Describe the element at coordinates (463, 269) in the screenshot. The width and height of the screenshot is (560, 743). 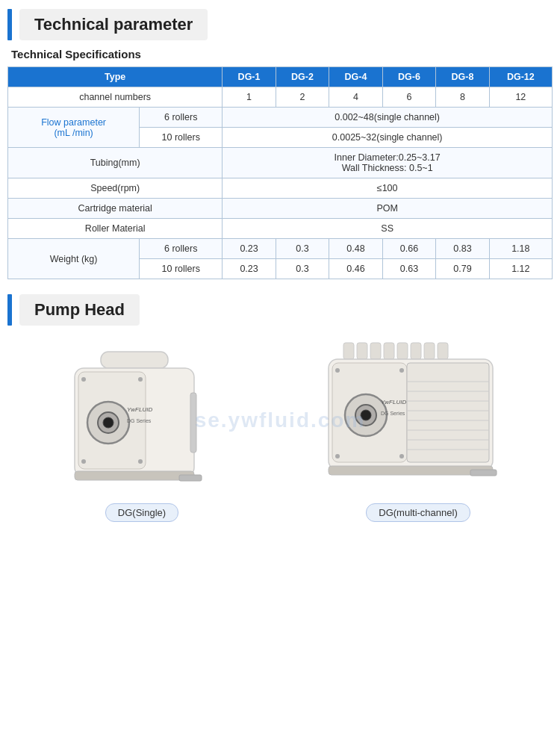
I see `weight-10r-dg8: 0.79` at that location.